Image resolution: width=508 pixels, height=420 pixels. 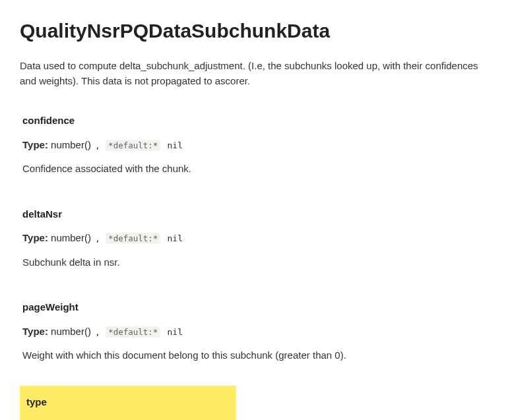 I want to click on page-title: QualityNsrPQDataSubchunkData, so click(x=254, y=30).